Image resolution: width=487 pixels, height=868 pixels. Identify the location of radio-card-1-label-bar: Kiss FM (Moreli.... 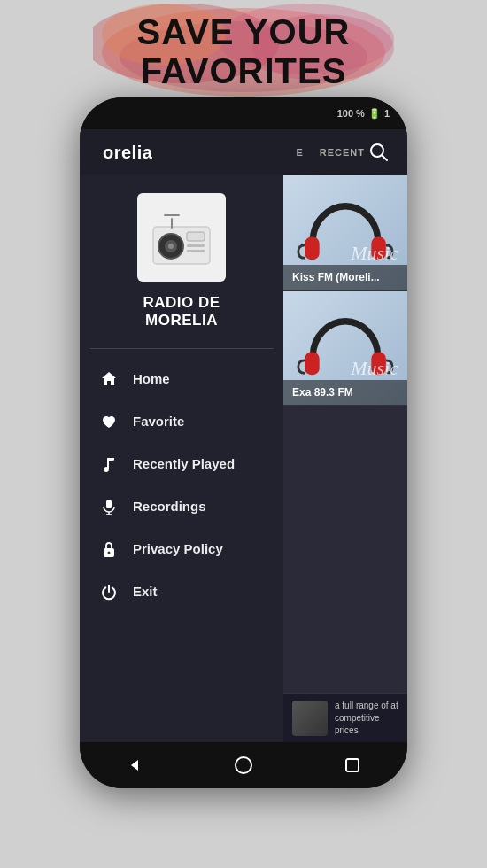
(345, 277).